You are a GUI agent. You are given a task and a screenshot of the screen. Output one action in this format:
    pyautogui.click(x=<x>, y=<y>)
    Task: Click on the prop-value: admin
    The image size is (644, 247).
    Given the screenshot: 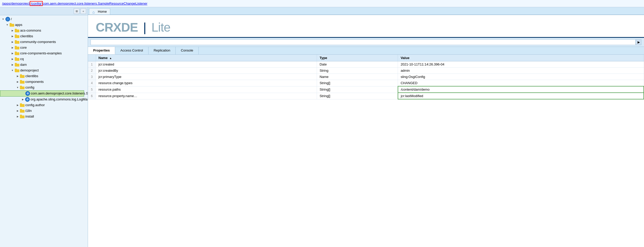 What is the action you would take?
    pyautogui.click(x=521, y=71)
    